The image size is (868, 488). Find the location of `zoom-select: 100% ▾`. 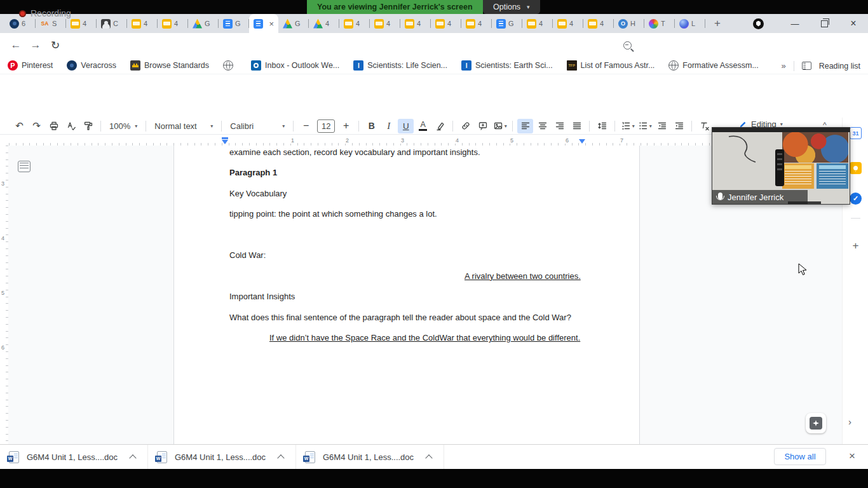

zoom-select: 100% ▾ is located at coordinates (123, 126).